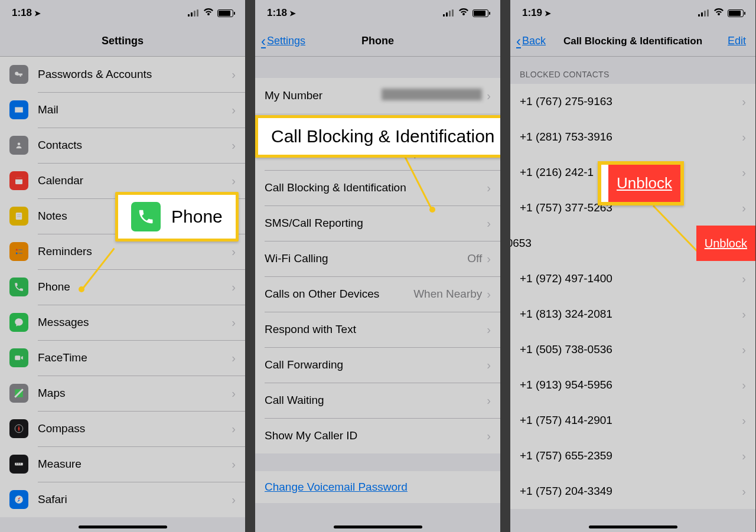  I want to click on callout-unblock: Unblock, so click(641, 183).